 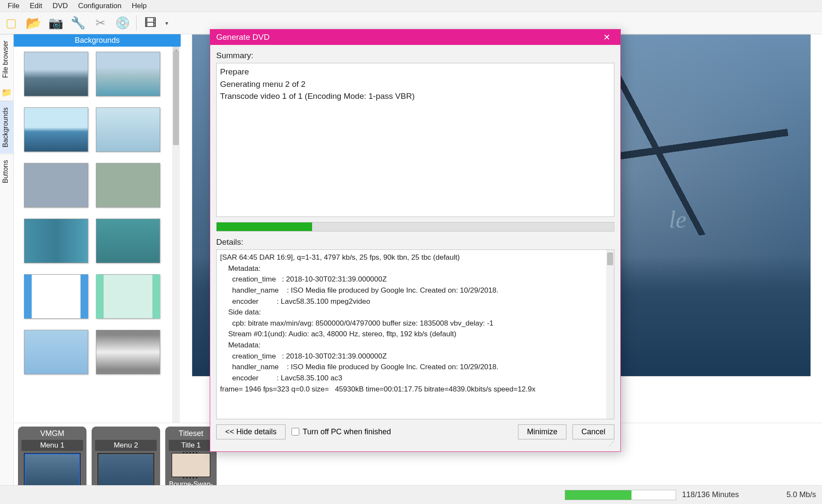 I want to click on tab-buttons: Buttons, so click(x=7, y=171).